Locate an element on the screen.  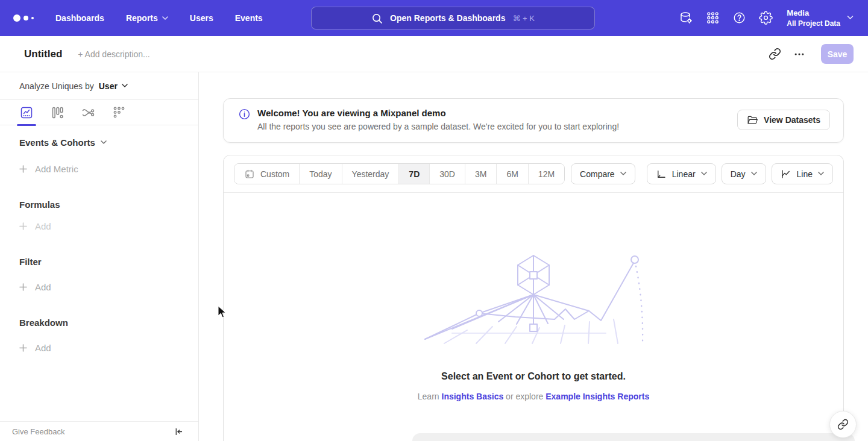
share-link-fab is located at coordinates (843, 424).